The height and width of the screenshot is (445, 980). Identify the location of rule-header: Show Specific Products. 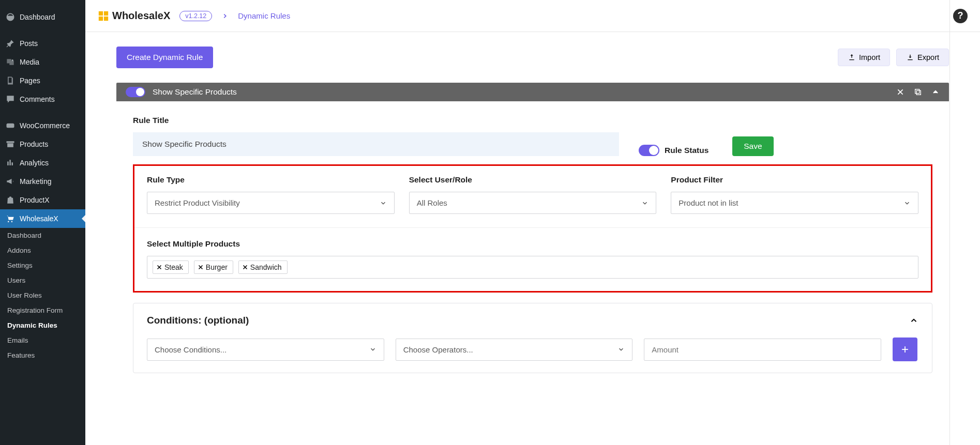
(533, 92).